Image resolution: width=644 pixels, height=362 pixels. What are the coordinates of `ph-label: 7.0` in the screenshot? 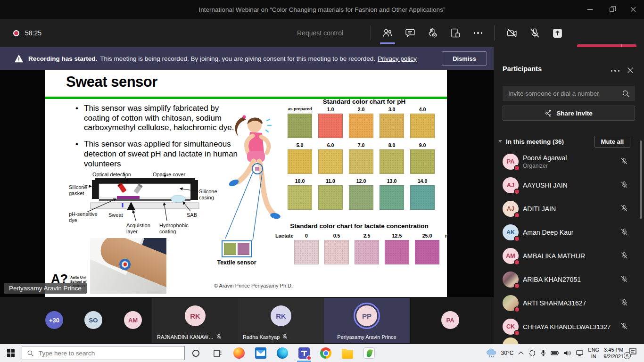 It's located at (361, 146).